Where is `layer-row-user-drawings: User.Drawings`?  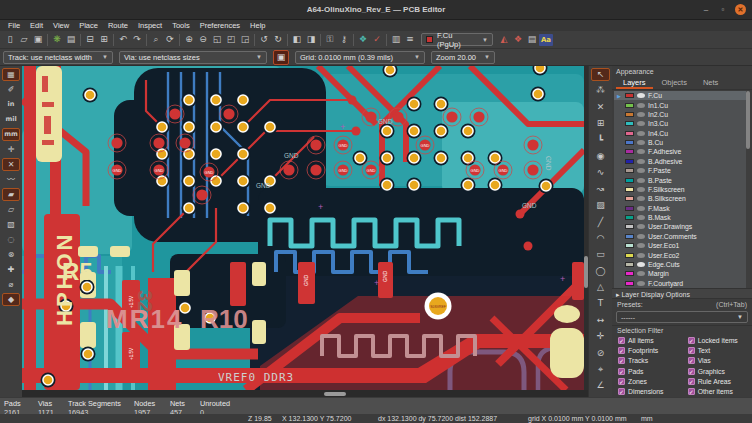 layer-row-user-drawings: User.Drawings is located at coordinates (682, 226).